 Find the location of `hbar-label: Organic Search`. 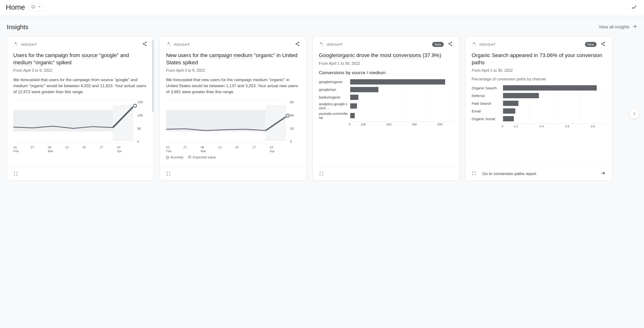

hbar-label: Organic Search is located at coordinates (488, 88).